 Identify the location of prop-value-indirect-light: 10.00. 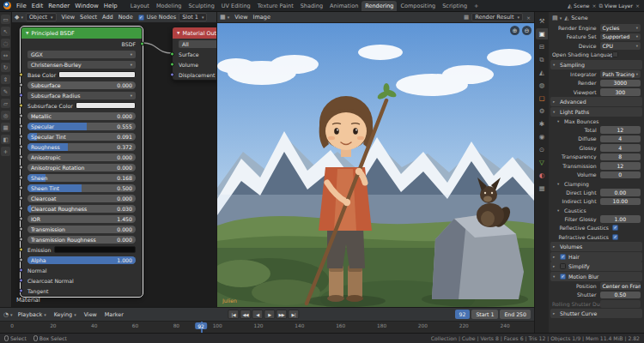
(620, 202).